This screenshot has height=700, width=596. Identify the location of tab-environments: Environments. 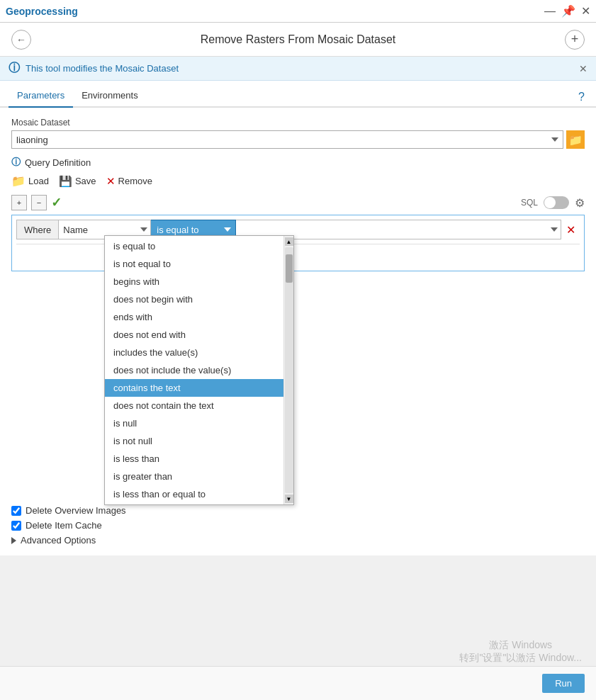
(109, 96).